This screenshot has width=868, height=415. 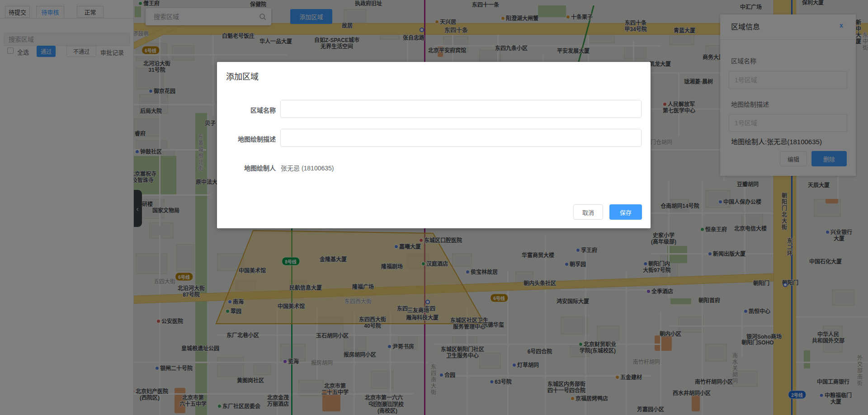 I want to click on save-button: 保存, so click(x=626, y=212).